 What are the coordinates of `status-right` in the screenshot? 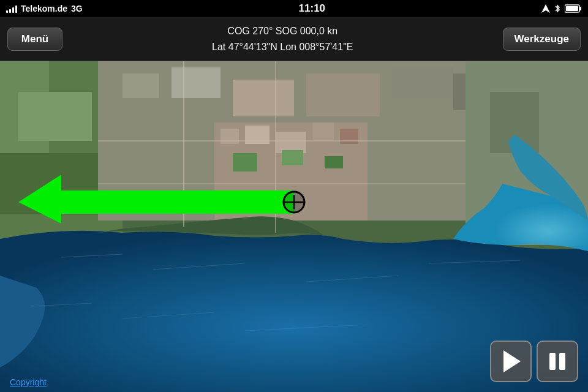 It's located at (562, 9).